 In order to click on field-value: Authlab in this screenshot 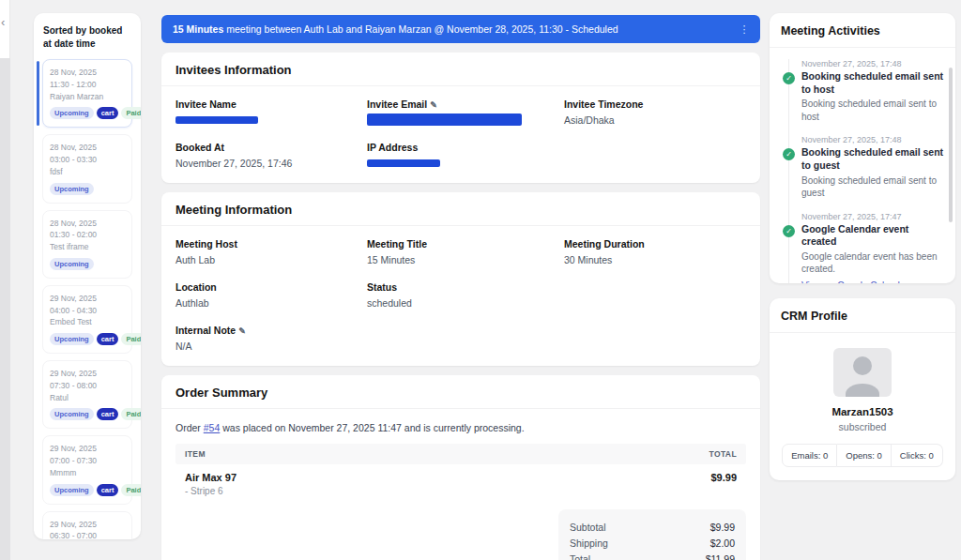, I will do `click(271, 303)`.